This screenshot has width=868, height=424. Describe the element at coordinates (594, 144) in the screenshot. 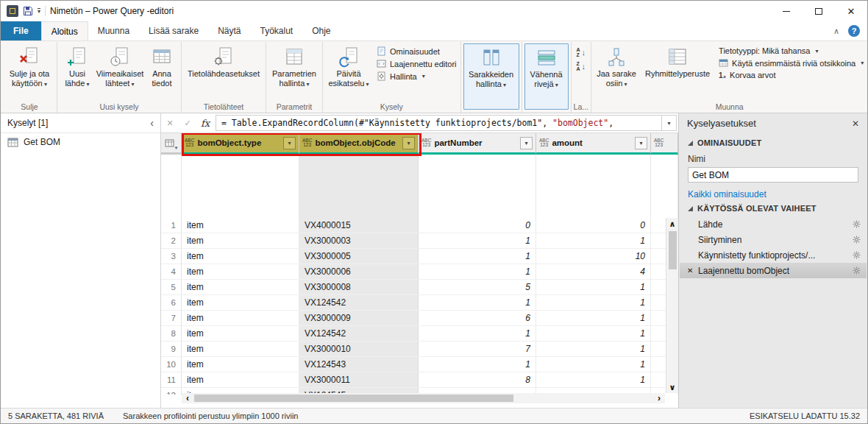

I see `column-header-amount: ABC123amount▾` at that location.